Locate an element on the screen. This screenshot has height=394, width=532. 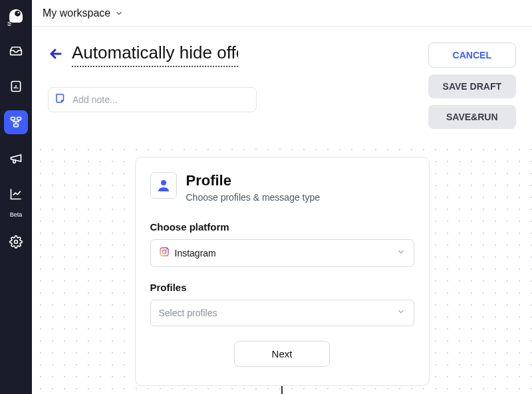
save-draft-button: SAVE DRAFT is located at coordinates (472, 86).